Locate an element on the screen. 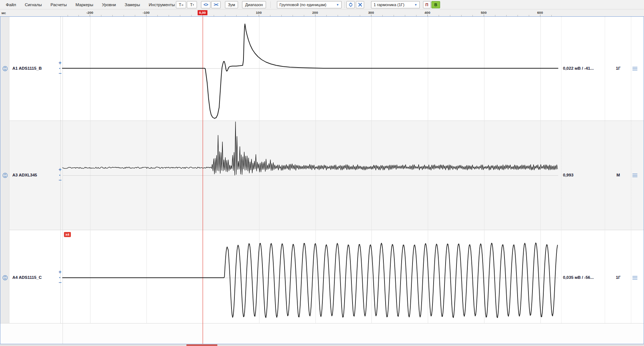  menu-signals: Сигналы is located at coordinates (33, 5).